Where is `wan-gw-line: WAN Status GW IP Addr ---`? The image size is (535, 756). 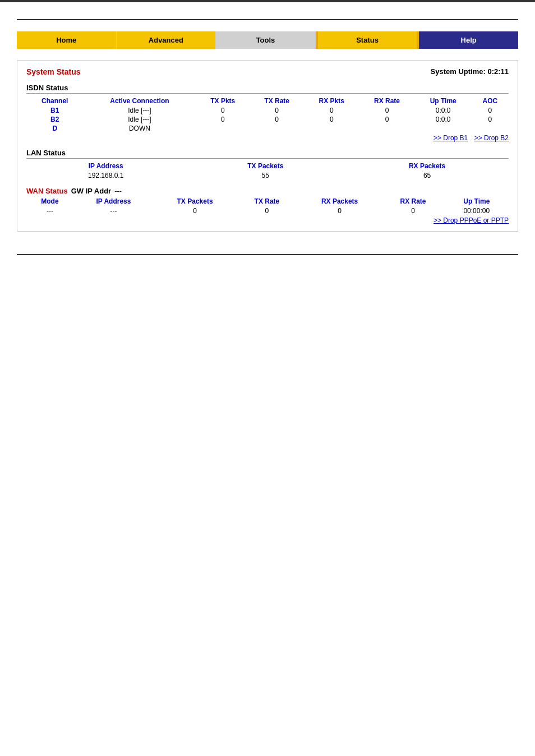
wan-gw-line: WAN Status GW IP Addr --- is located at coordinates (268, 191).